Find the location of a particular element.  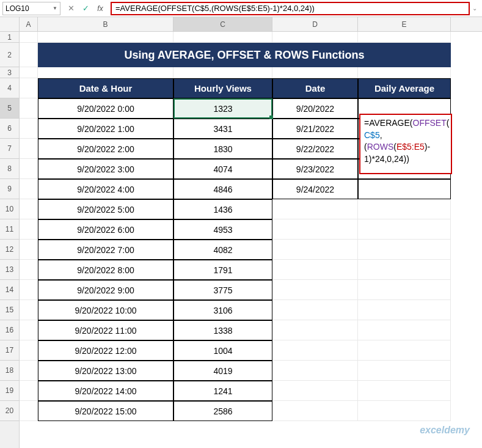

row-header: 5 is located at coordinates (10, 109).